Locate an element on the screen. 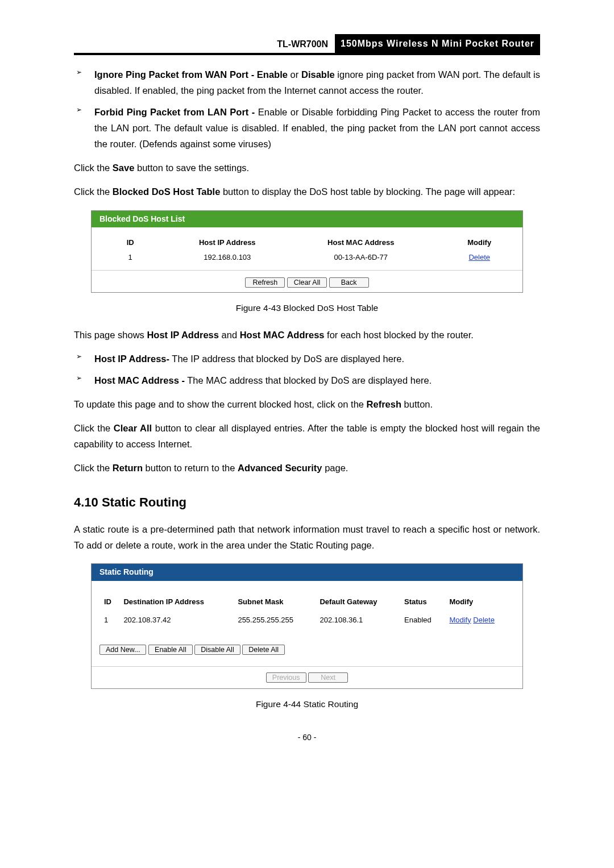  delete-all-button: Delete All is located at coordinates (264, 650).